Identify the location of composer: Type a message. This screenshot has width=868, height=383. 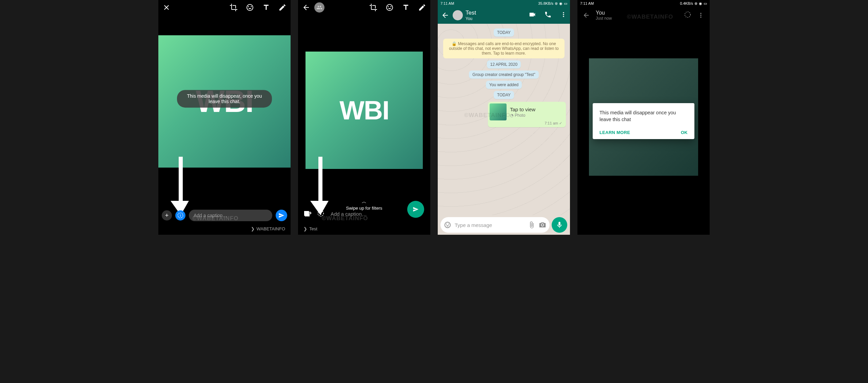
(504, 225).